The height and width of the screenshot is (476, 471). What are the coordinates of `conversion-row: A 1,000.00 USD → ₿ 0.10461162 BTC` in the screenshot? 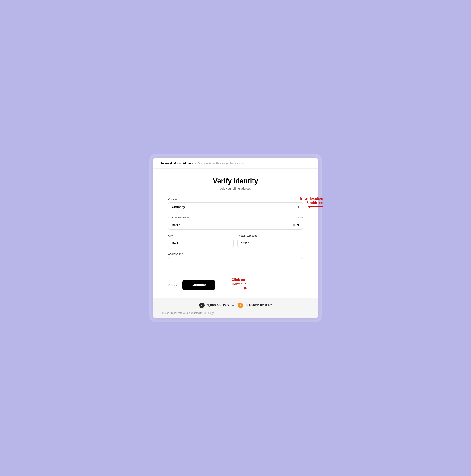 It's located at (236, 305).